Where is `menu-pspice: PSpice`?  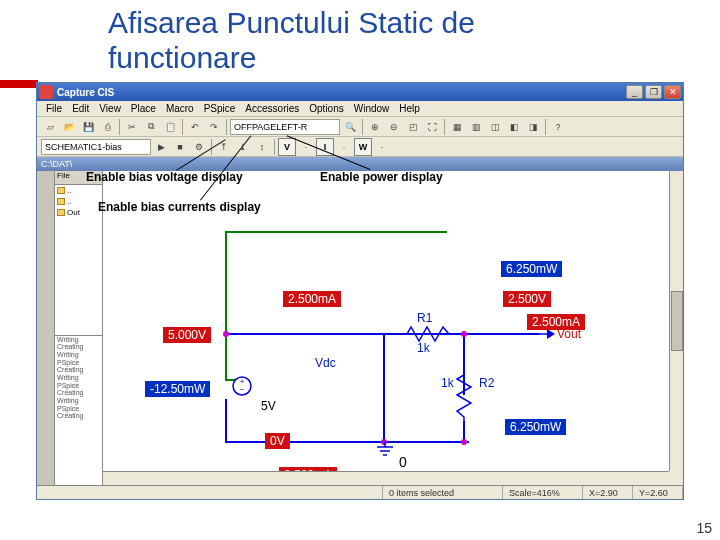 menu-pspice: PSpice is located at coordinates (220, 108).